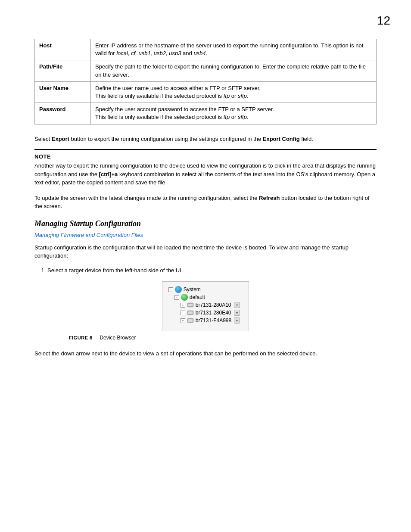 This screenshot has height=532, width=411. What do you see at coordinates (207, 297) in the screenshot?
I see `tree-default-row: − default` at bounding box center [207, 297].